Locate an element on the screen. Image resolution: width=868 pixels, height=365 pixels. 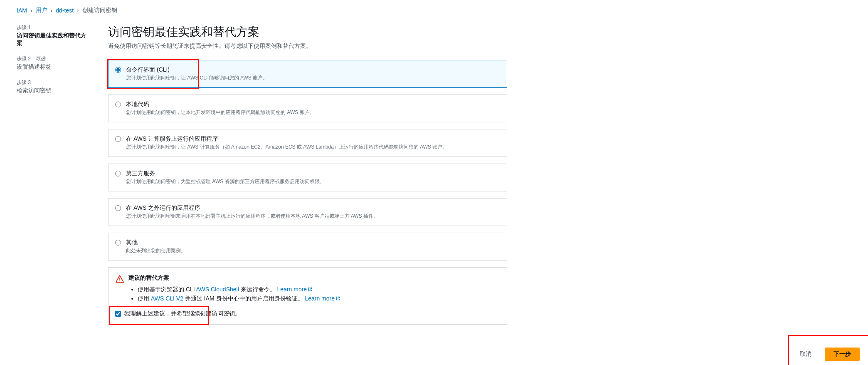
link-cli-v2: AWS CLI V2 is located at coordinates (167, 298).